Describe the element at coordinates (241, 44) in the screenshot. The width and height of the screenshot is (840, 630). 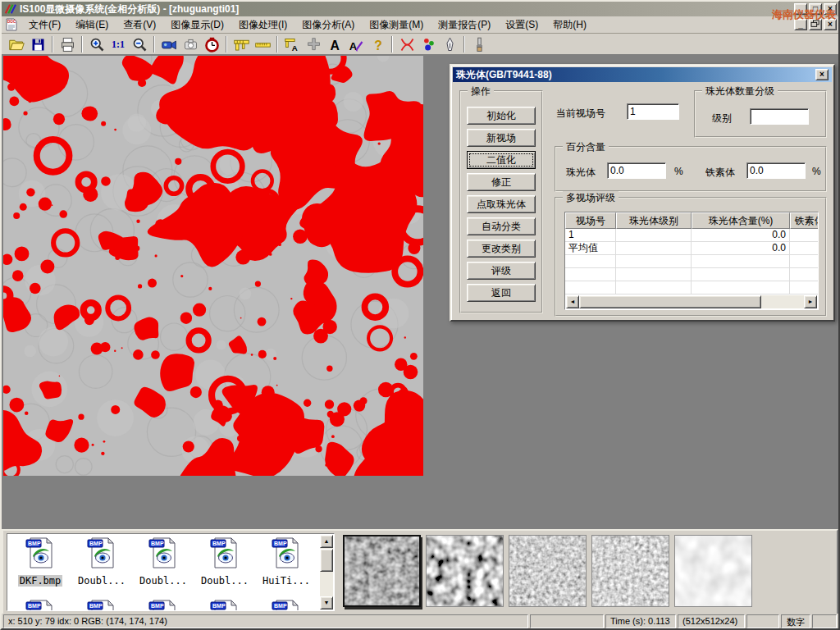
I see `caliper-button` at that location.